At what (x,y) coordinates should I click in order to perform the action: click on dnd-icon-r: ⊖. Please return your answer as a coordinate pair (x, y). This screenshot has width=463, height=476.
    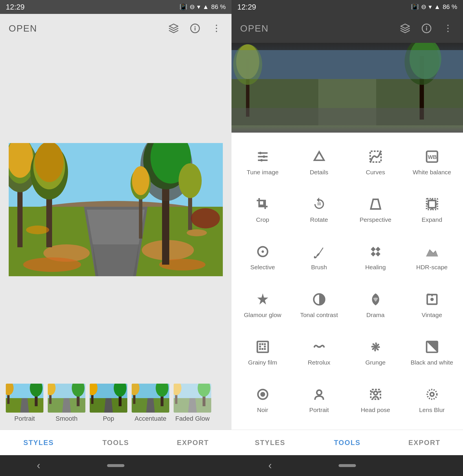
    Looking at the image, I should click on (424, 7).